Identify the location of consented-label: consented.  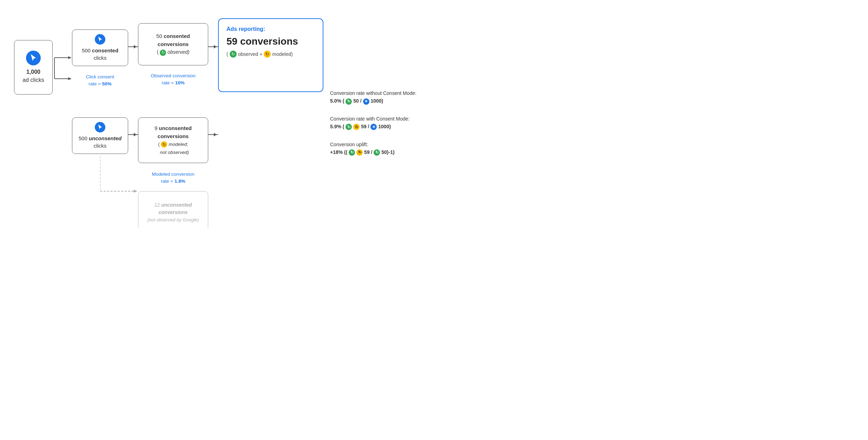
(105, 51).